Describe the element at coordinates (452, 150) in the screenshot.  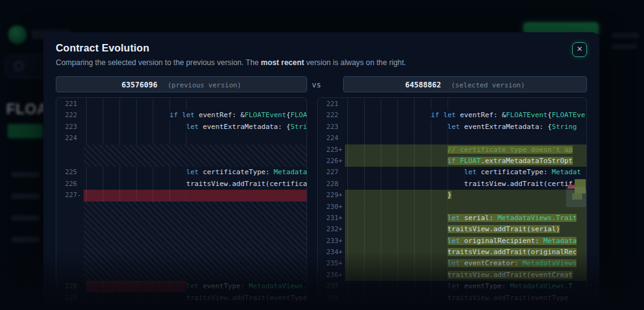
I see `code-line: 225+// certificate type doesn't ap` at that location.